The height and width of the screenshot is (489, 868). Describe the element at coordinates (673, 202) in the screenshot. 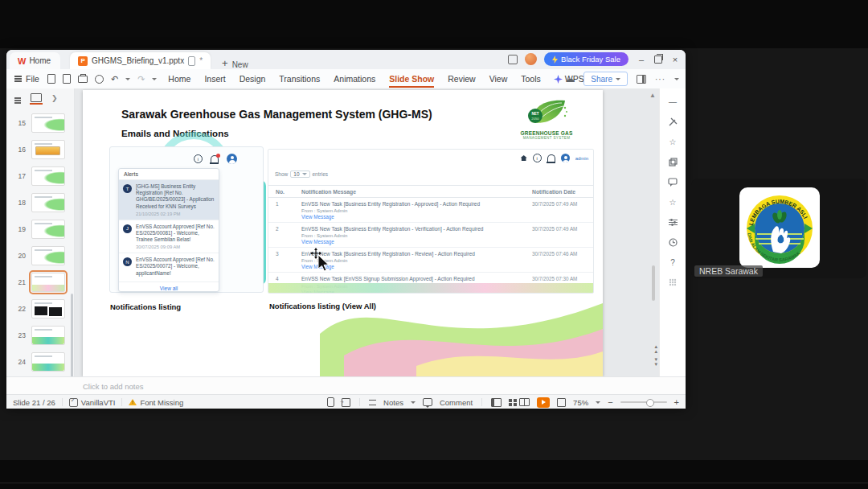

I see `favorites-icon: ☆` at that location.